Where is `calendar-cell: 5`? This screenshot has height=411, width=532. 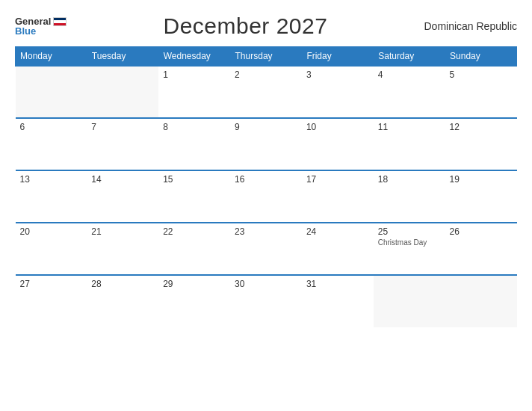 calendar-cell: 5 is located at coordinates (481, 92).